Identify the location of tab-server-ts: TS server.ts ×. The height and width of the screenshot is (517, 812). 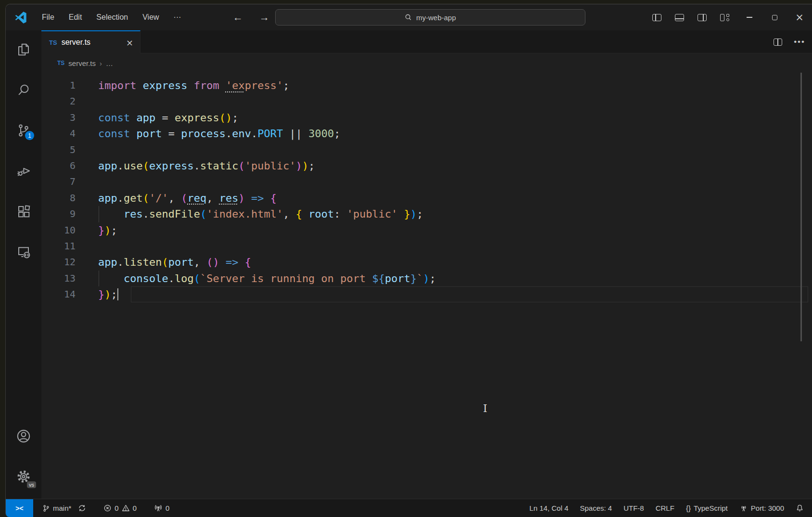
(91, 42).